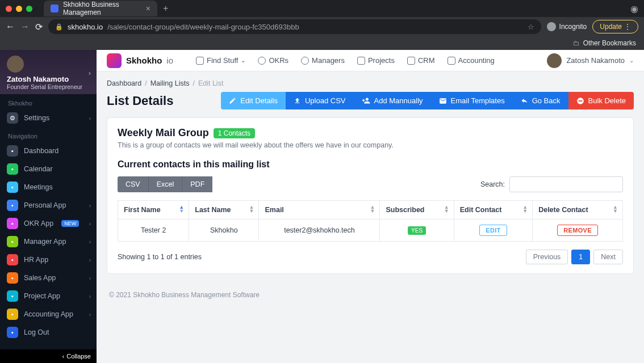 The image size is (644, 363). I want to click on forward-button: →, so click(25, 27).